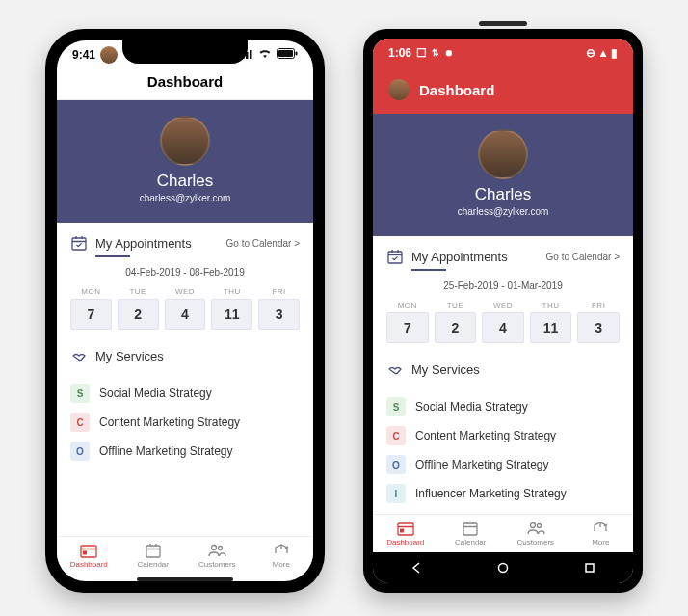 Image resolution: width=688 pixels, height=616 pixels. I want to click on service-name: Influencer Marketing Strategy, so click(491, 494).